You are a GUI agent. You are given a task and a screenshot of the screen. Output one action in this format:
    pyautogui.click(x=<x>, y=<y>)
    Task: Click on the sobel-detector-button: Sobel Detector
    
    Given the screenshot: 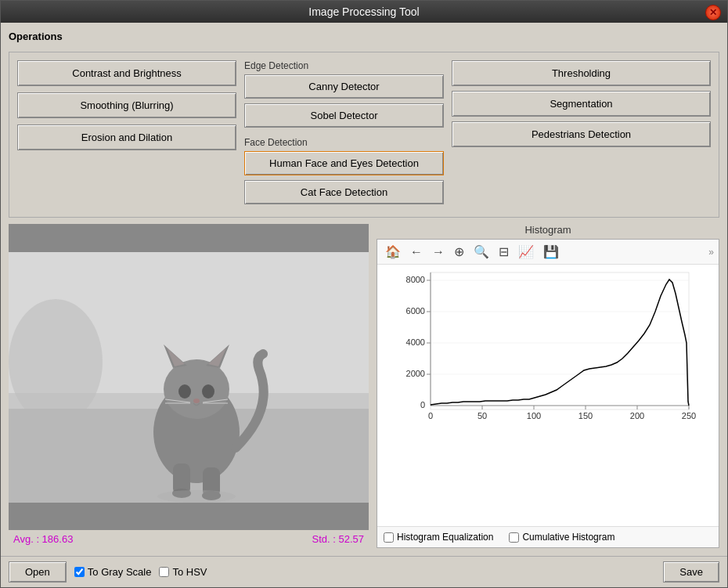 What is the action you would take?
    pyautogui.click(x=344, y=116)
    